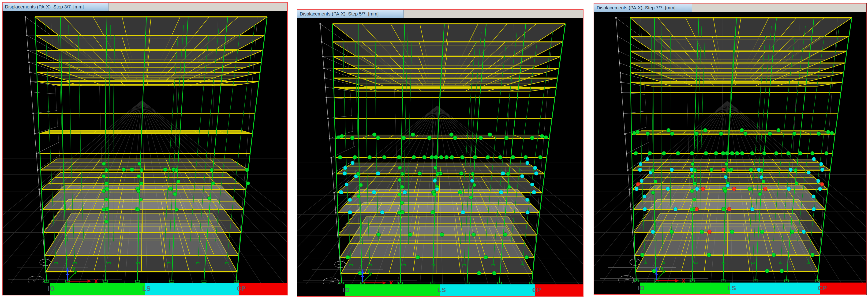 This screenshot has height=302, width=868. Describe the element at coordinates (730, 8) in the screenshot. I see `titlebar: Displacements (PA-X) Step 7/7 [mm]` at that location.